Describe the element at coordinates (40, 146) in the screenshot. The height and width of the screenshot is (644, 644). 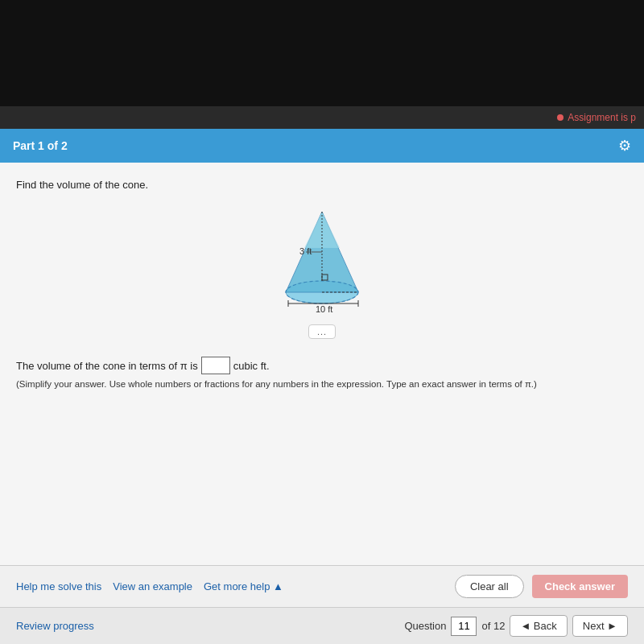
I see `part-title: Part 1 of 2` at that location.